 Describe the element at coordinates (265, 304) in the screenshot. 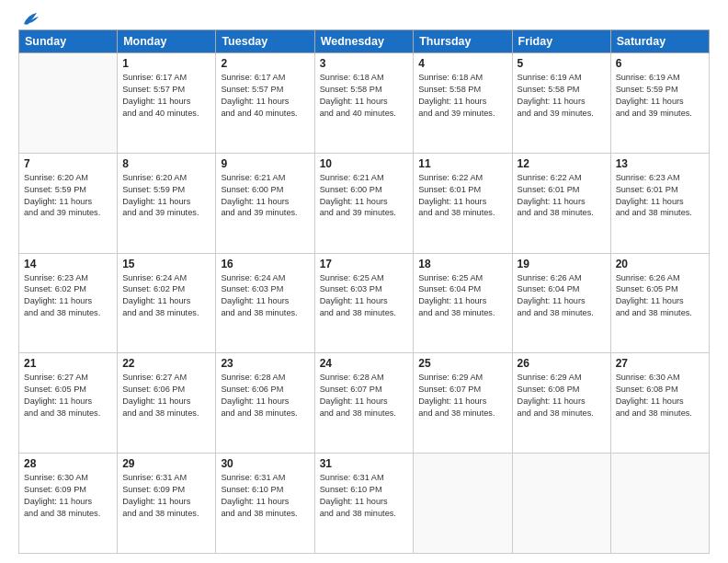

I see `table-row: 16Sunrise: 6:24 AMSunset: 6:03 PMDayligh…` at that location.